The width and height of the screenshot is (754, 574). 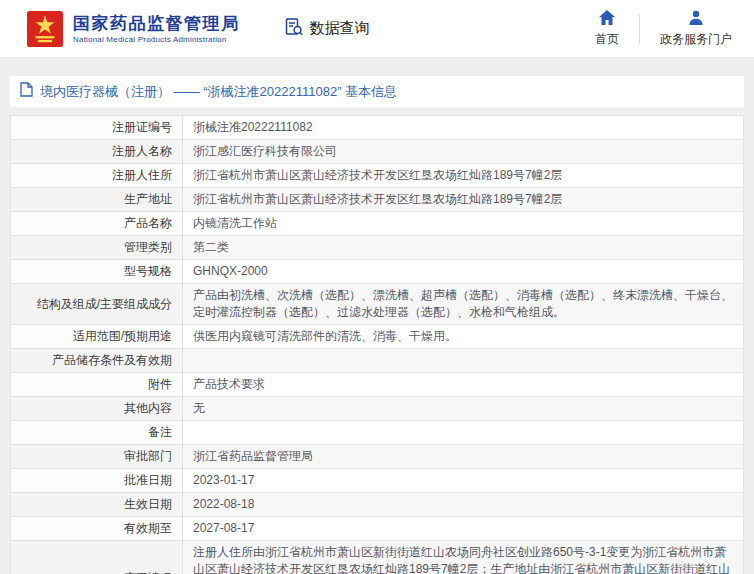 What do you see at coordinates (97, 409) in the screenshot?
I see `row-label: 其他内容` at bounding box center [97, 409].